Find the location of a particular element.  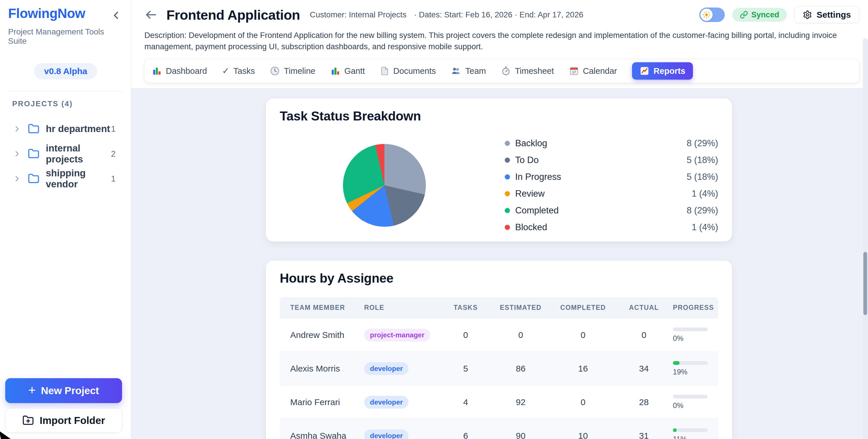

role-cell: developer is located at coordinates (403, 402).